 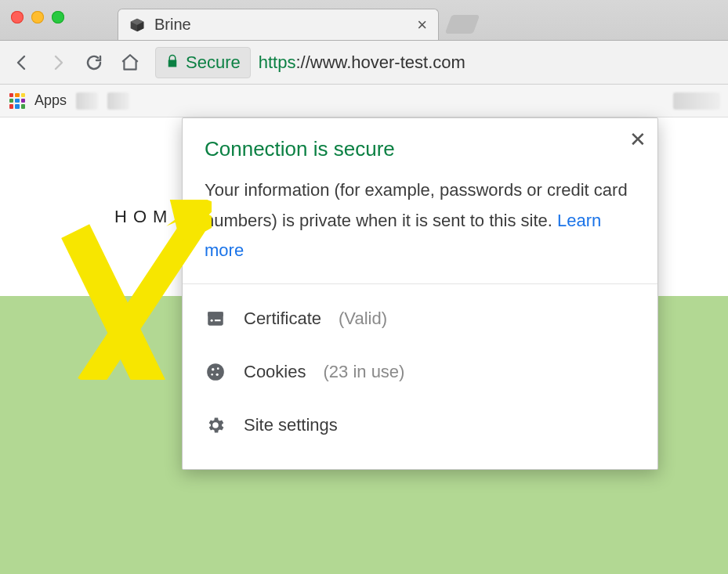 I want to click on back-button, so click(x=22, y=63).